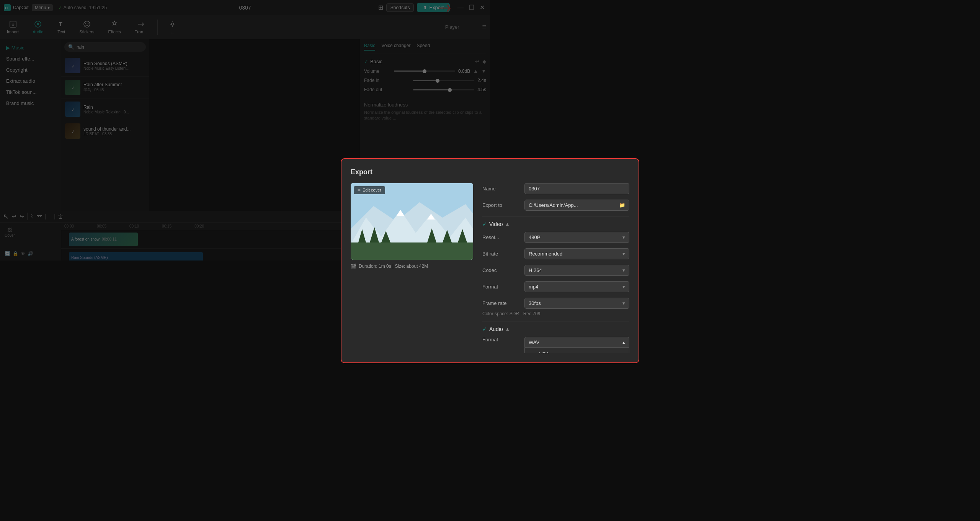 Image resolution: width=980 pixels, height=521 pixels. I want to click on video-section-header: ✓ Video ▲, so click(486, 224).